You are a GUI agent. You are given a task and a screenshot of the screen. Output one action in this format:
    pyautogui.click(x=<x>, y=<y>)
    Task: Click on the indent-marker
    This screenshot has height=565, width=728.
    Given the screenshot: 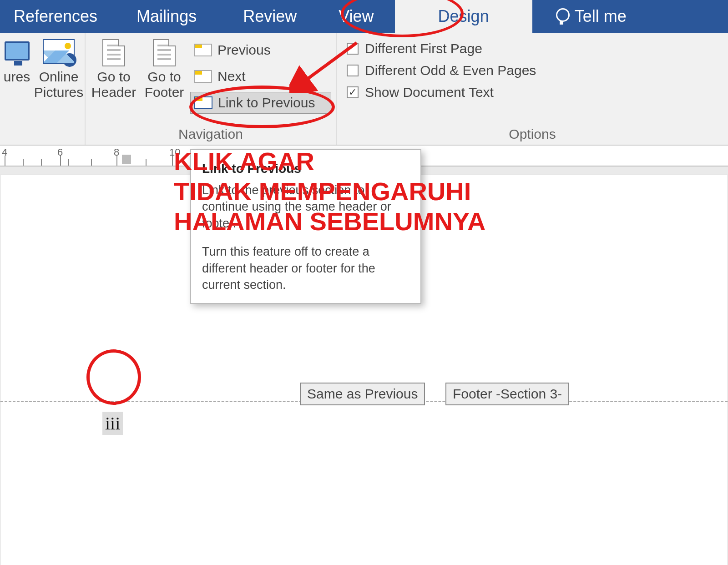 What is the action you would take?
    pyautogui.click(x=126, y=159)
    